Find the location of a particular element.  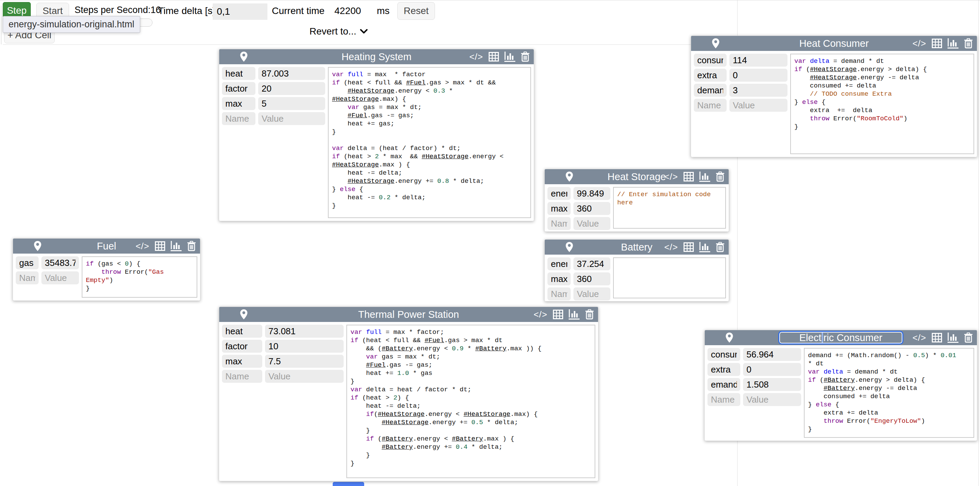

cell-title: Heat Storage is located at coordinates (637, 177).